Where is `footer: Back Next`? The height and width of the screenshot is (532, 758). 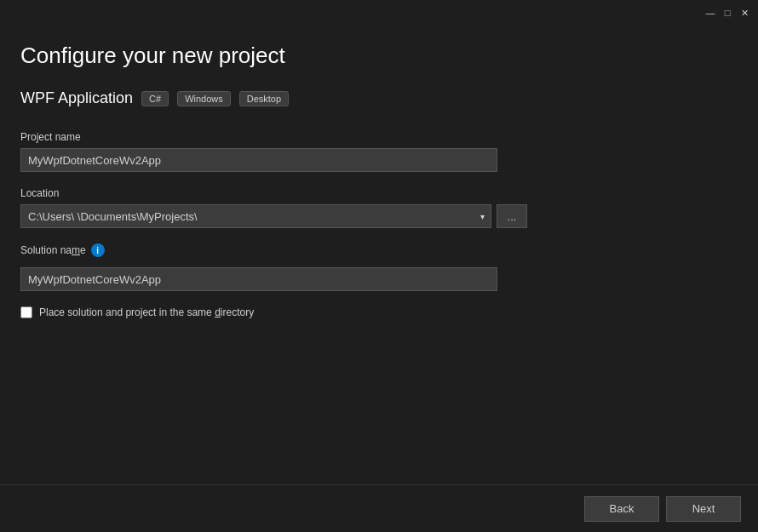
footer: Back Next is located at coordinates (379, 508).